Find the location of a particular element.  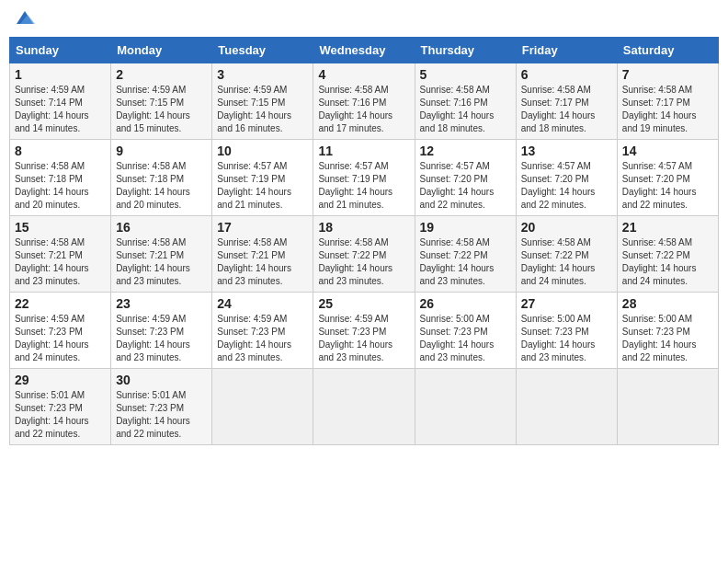

day-cell: 23Sunrise: 4:59 AMSunset: 7:23 PMDayligh… is located at coordinates (162, 331).